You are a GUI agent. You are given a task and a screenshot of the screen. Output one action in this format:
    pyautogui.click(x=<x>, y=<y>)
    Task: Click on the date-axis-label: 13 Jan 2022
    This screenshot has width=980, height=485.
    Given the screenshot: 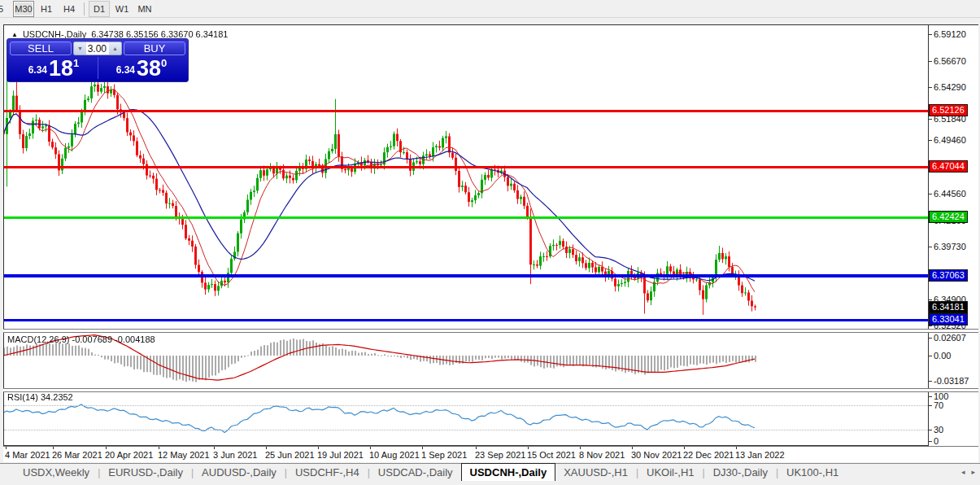 What is the action you would take?
    pyautogui.click(x=760, y=455)
    